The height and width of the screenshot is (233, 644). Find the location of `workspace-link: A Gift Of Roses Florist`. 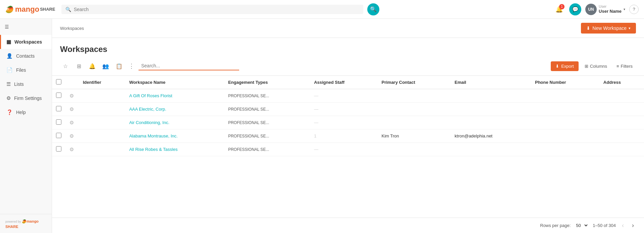

workspace-link: A Gift Of Roses Florist is located at coordinates (151, 96).